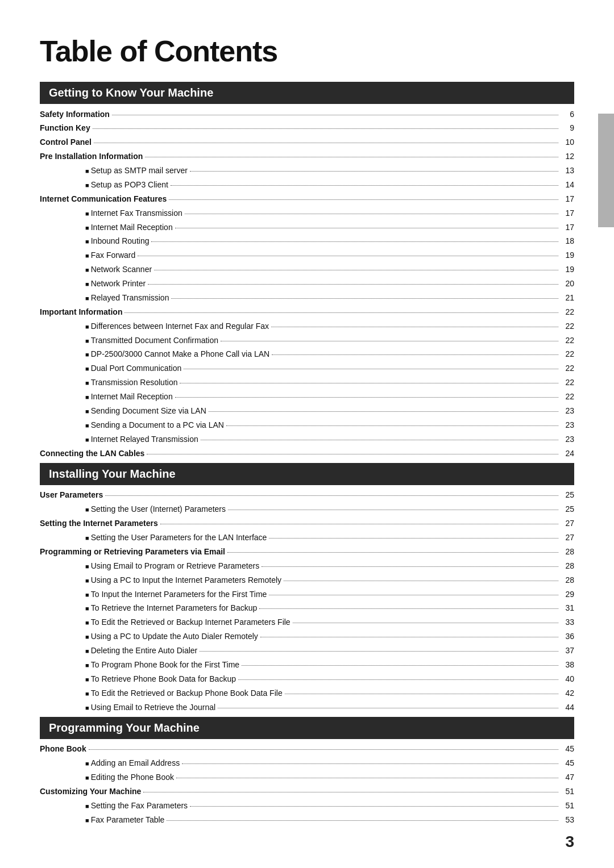  I want to click on toc-row: Setting the Fax Parameters51, so click(307, 806).